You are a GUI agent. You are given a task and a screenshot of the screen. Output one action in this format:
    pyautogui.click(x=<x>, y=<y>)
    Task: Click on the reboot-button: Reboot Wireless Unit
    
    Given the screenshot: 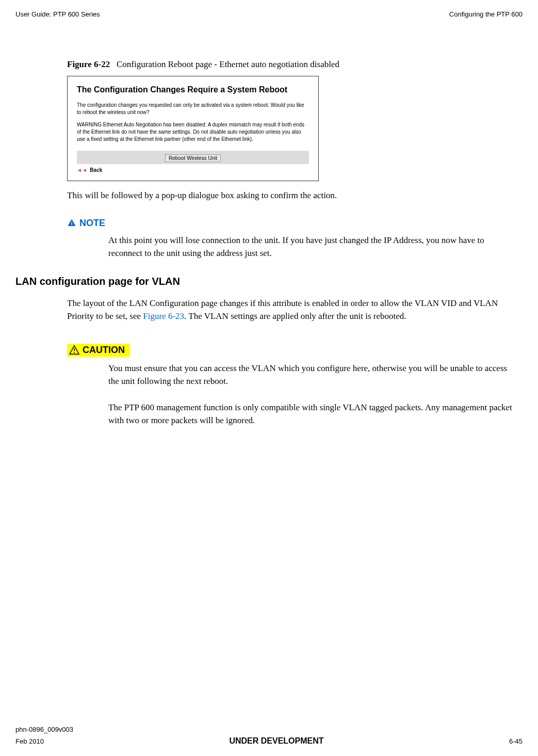 What is the action you would take?
    pyautogui.click(x=193, y=158)
    